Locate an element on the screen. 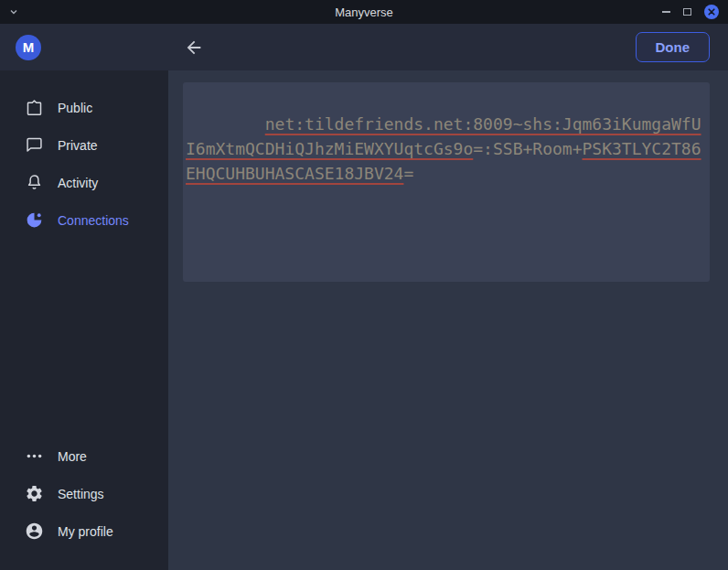  sidebar-item-my-profile: My profile is located at coordinates (84, 531).